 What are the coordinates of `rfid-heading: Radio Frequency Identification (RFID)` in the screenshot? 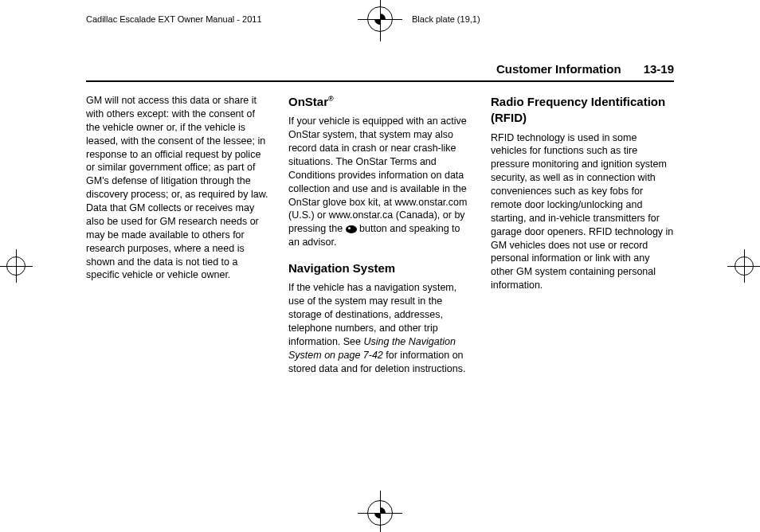 It's located at (582, 110).